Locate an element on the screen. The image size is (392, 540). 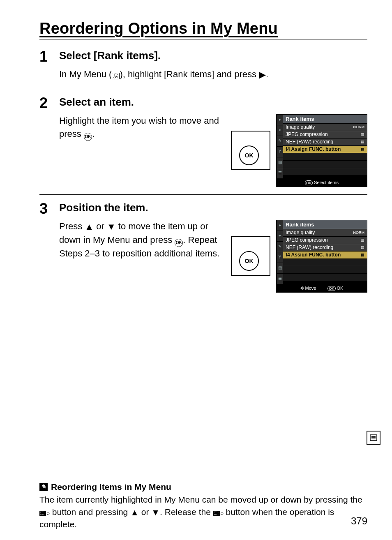
mymenu-icon: 戻 is located at coordinates (116, 76).